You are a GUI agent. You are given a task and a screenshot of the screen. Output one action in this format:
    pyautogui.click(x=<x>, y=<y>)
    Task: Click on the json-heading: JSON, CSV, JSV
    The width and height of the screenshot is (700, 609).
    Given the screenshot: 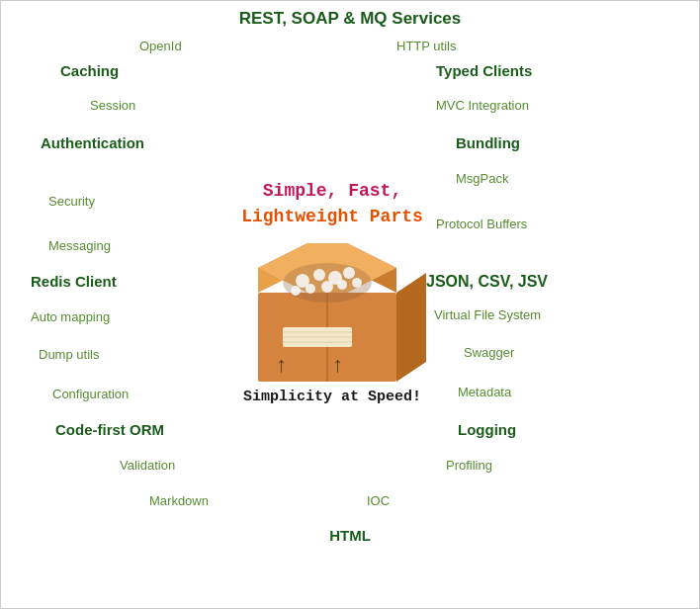 What is the action you would take?
    pyautogui.click(x=486, y=282)
    